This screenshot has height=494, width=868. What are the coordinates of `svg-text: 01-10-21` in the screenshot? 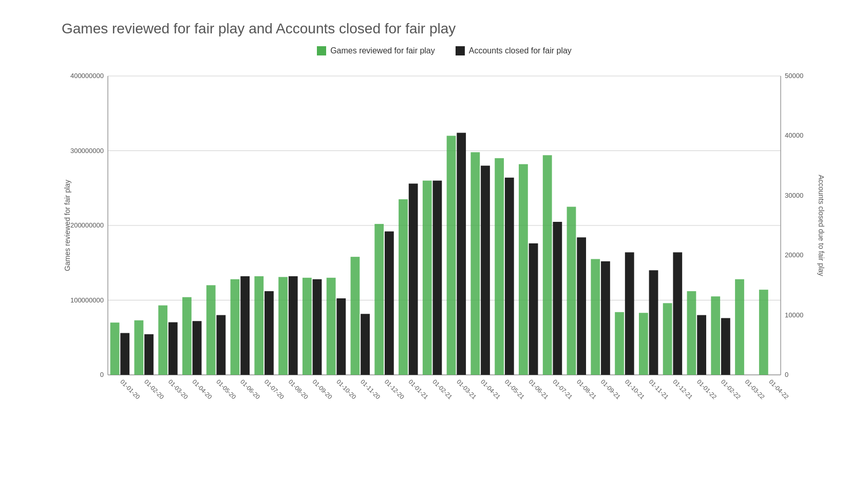 It's located at (635, 389).